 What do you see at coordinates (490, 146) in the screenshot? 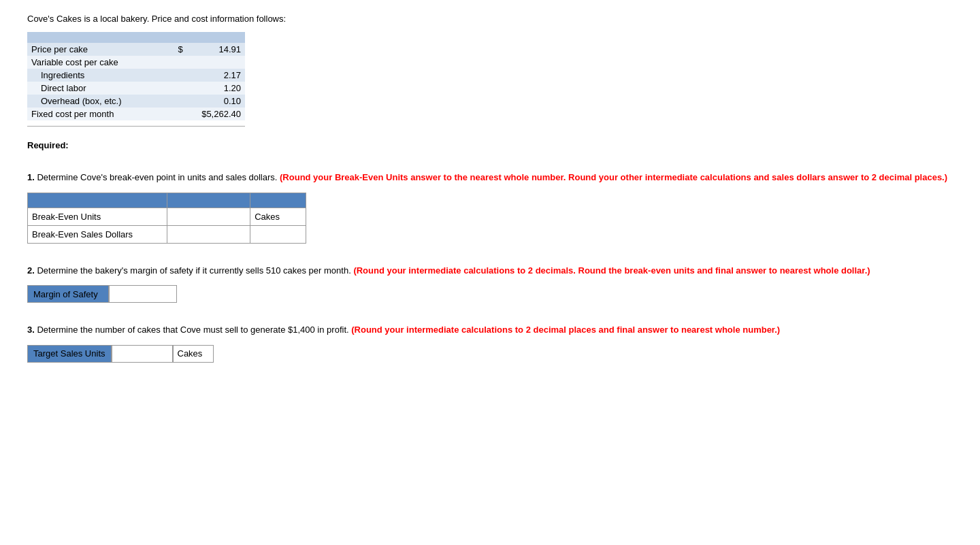
I see `required-label: Required:` at bounding box center [490, 146].